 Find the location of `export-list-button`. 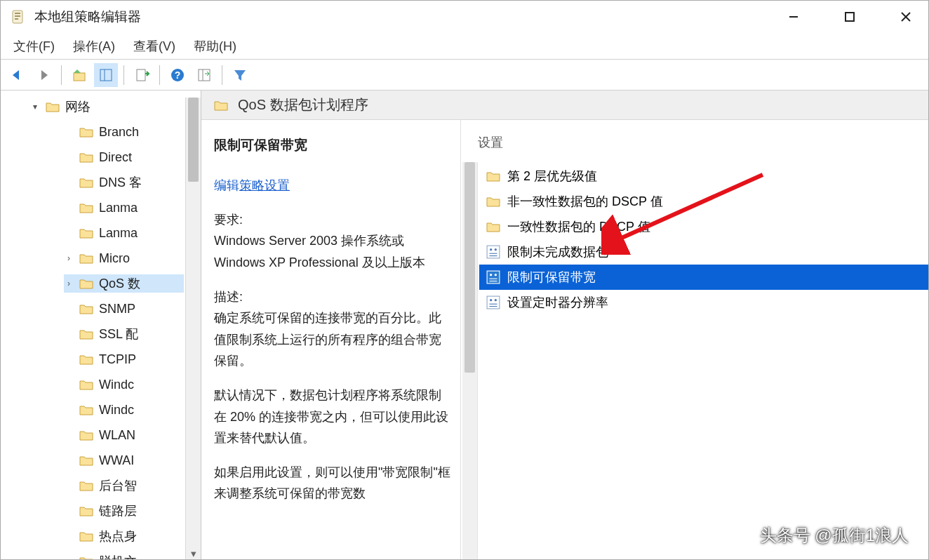

export-list-button is located at coordinates (142, 75).